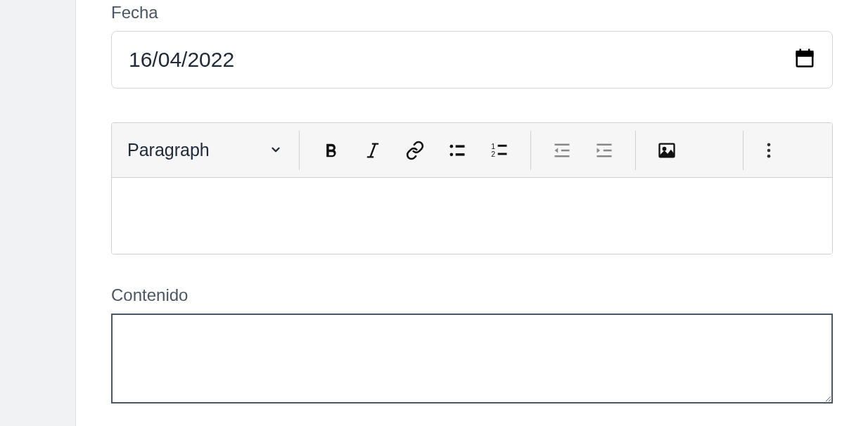  Describe the element at coordinates (38, 213) in the screenshot. I see `left-sidebar-margin` at that location.